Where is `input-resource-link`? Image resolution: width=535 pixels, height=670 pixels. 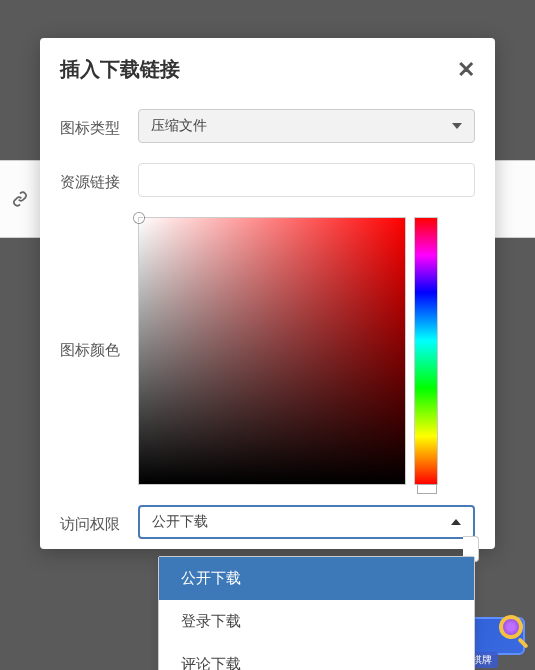 input-resource-link is located at coordinates (306, 180).